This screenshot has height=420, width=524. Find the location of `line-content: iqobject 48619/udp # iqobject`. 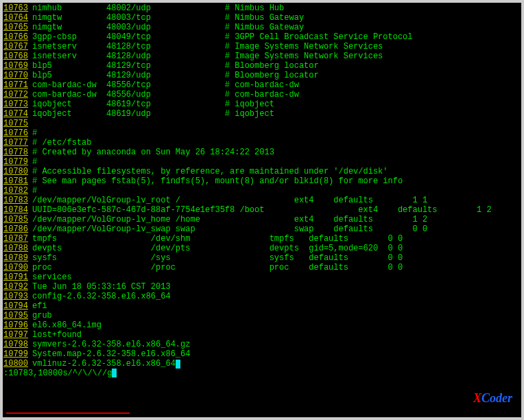

line-content: iqobject 48619/udp # iqobject is located at coordinates (154, 114).